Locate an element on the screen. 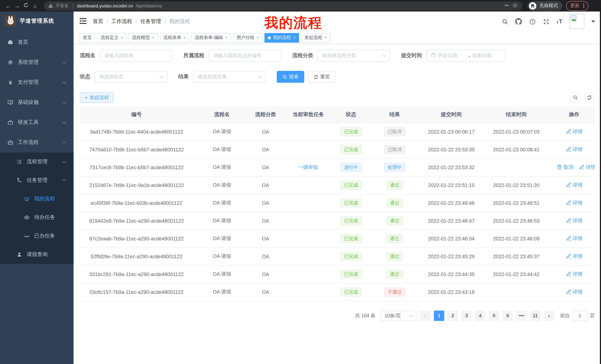 The height and width of the screenshot is (364, 601). sidebar-item-done-task: 已办任务 is located at coordinates (37, 236).